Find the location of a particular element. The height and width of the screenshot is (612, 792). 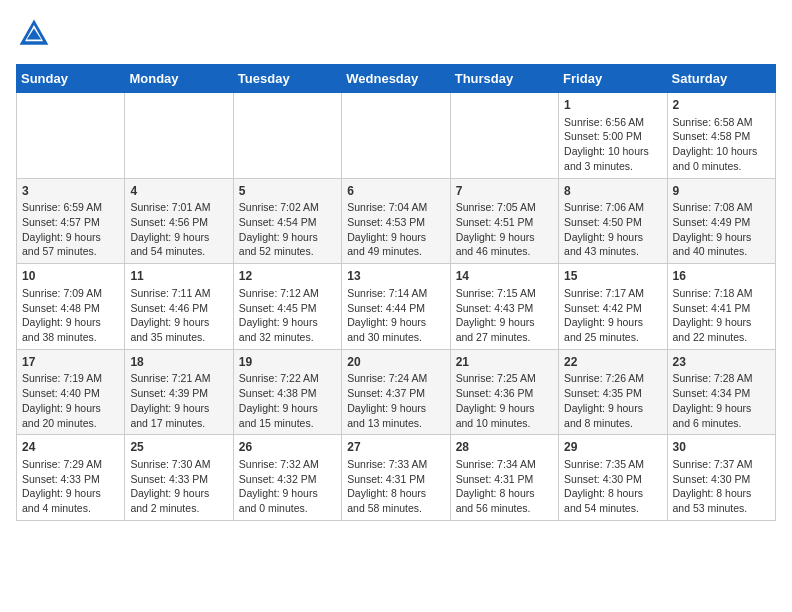

day-number: 16 is located at coordinates (722, 276).